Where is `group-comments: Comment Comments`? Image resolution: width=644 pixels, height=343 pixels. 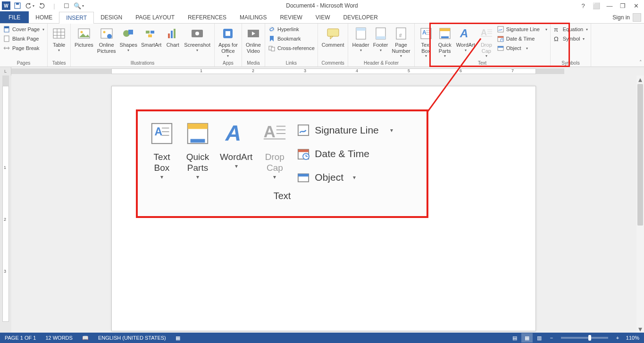 group-comments: Comment Comments is located at coordinates (333, 45).